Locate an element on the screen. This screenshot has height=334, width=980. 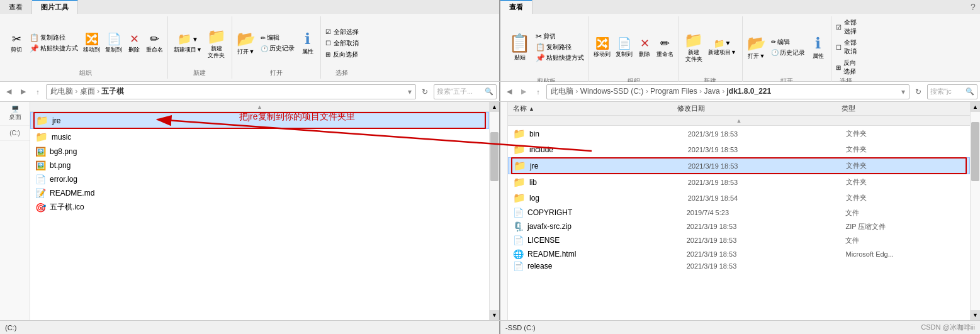
nav-item-desktop: 🖥️桌面 is located at coordinates (15, 114).